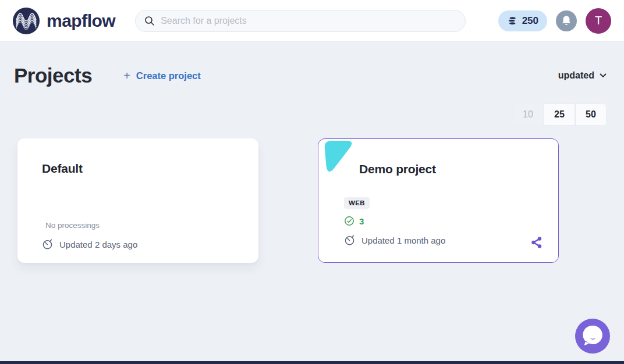  What do you see at coordinates (26, 21) in the screenshot?
I see `wave-logo-icon` at bounding box center [26, 21].